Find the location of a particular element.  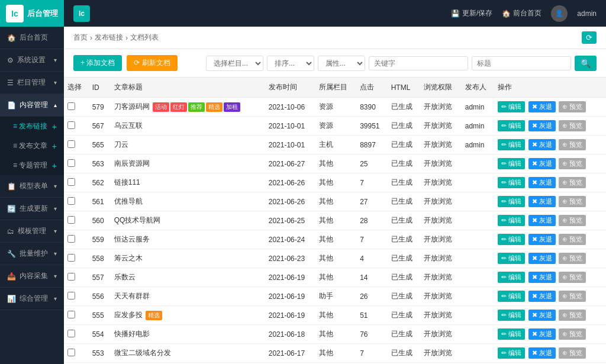

title-input is located at coordinates (521, 63).